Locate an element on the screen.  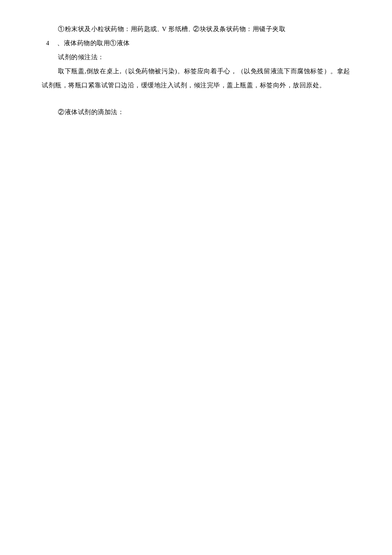
line-2-text: 、液体药物的取用①液体 is located at coordinates (94, 43).